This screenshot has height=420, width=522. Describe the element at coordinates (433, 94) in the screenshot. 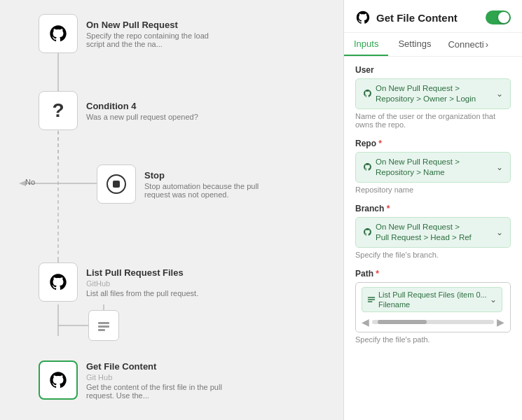

I see `field-user-token: On New Pull Request > Repository > Owner…` at that location.